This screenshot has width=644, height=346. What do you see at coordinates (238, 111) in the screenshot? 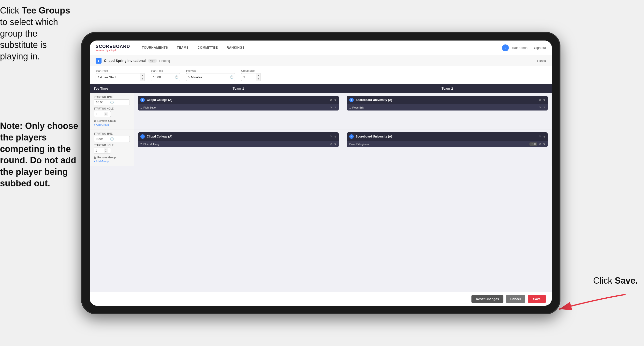
I see `team1-cell-1: C Clippd College (A) ✕ ⇅ 1. Rich Butler …` at bounding box center [238, 111].